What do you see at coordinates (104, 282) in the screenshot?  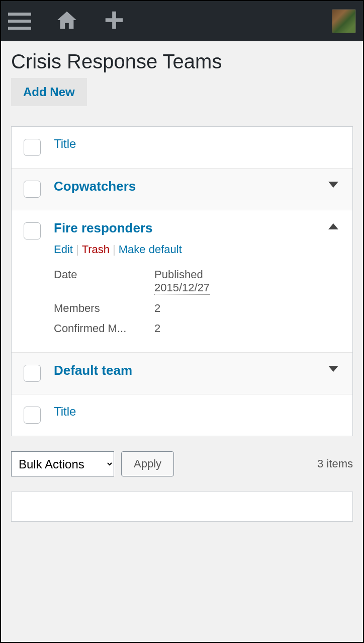 I see `detail-date-label: Date` at bounding box center [104, 282].